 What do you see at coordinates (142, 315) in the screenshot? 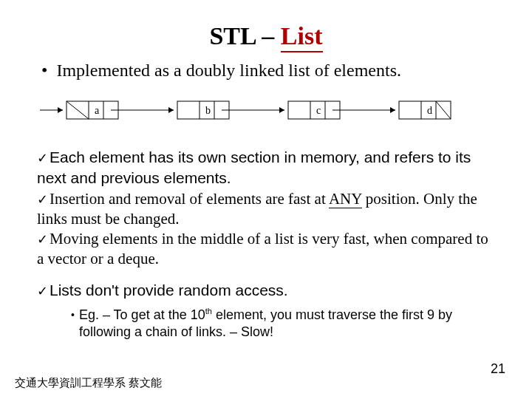
I see `eg-a: Eg. – To get at the 10` at bounding box center [142, 315].